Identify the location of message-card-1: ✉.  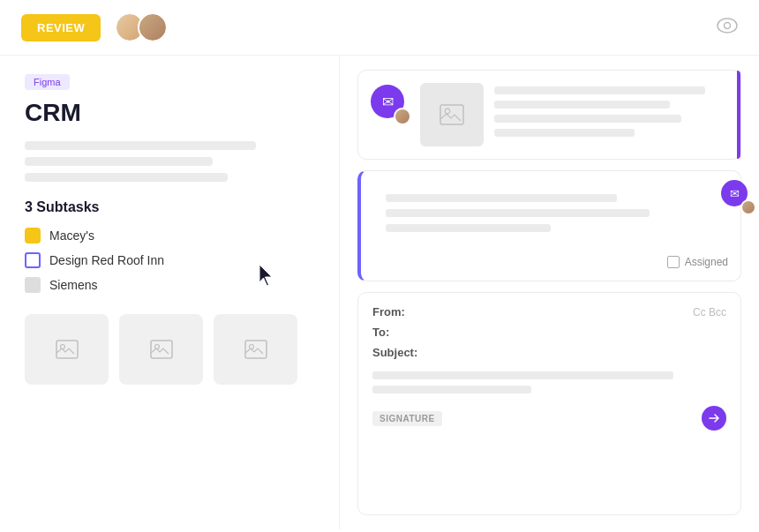
(549, 115).